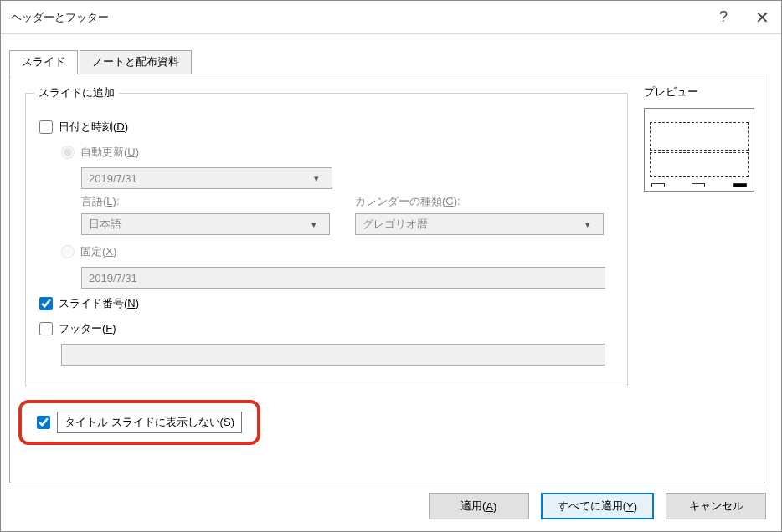 This screenshot has height=532, width=782. What do you see at coordinates (99, 304) in the screenshot?
I see `slide-number-label: スライド番号(N)` at bounding box center [99, 304].